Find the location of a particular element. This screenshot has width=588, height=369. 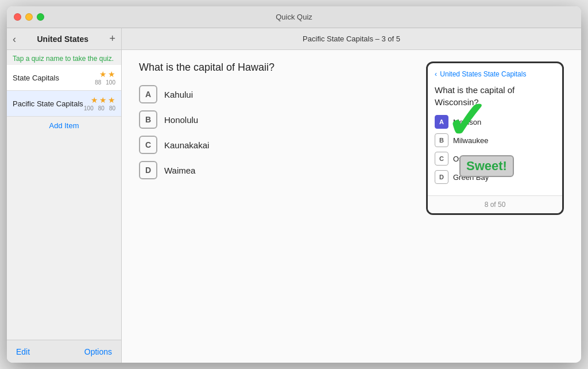

stars-scores: 100 80 80 is located at coordinates (100, 108).